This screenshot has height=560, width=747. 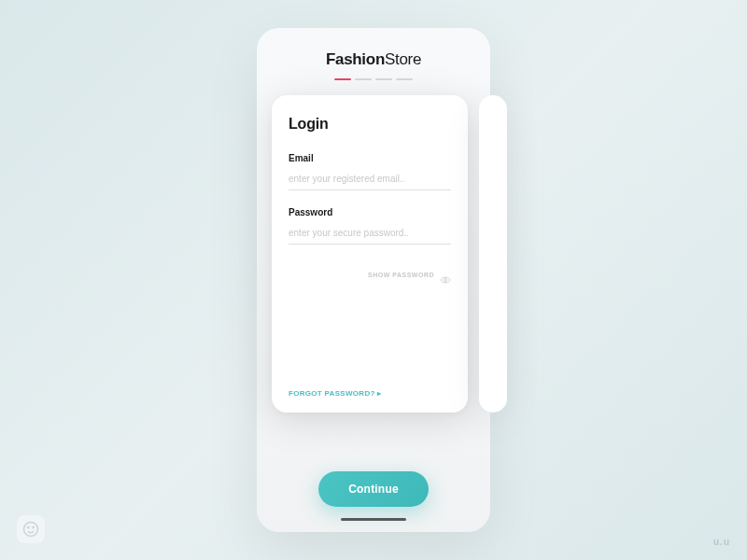 What do you see at coordinates (402, 274) in the screenshot?
I see `show-password-label: SHOW PASSWORD` at bounding box center [402, 274].